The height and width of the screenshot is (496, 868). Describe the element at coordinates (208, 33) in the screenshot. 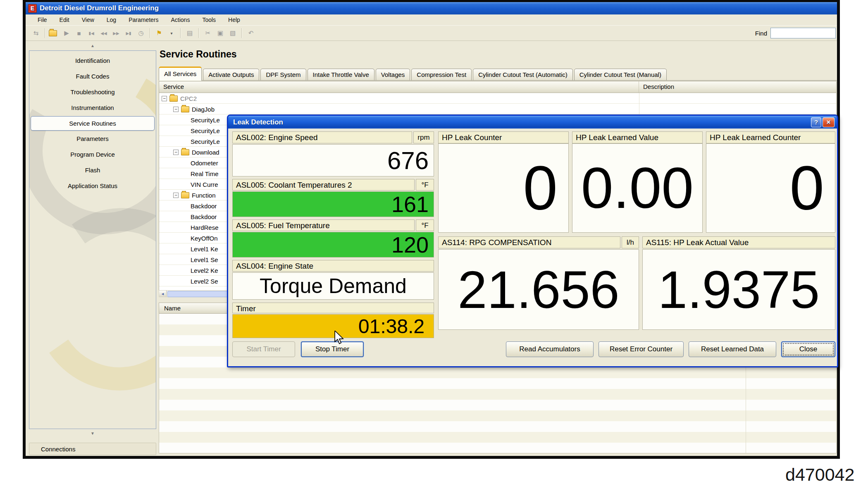

I see `cut-icon: ✂` at that location.